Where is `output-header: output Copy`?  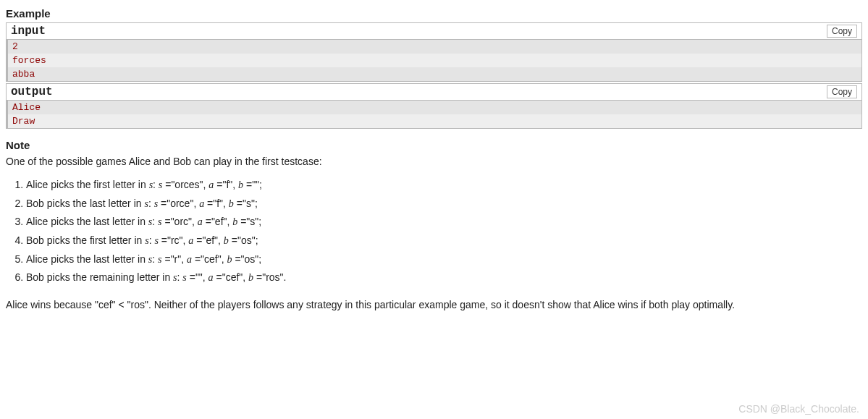
output-header: output Copy is located at coordinates (434, 93).